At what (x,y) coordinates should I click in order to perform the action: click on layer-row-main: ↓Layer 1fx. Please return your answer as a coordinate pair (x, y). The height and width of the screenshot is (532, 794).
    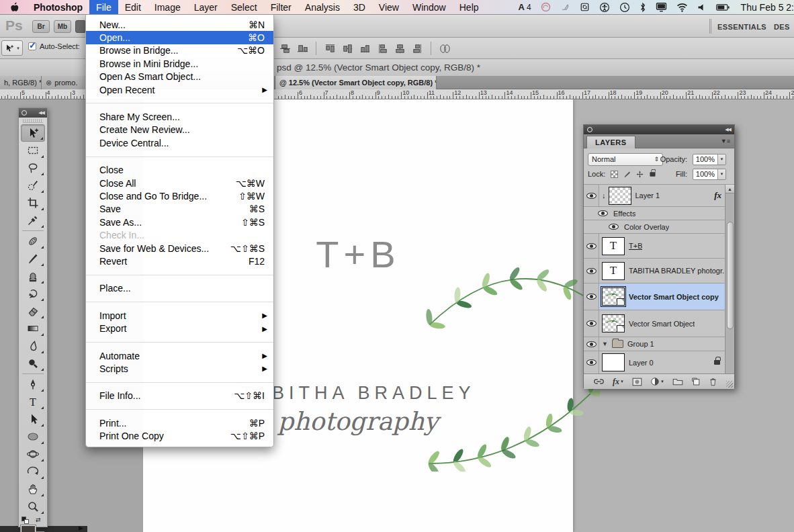
    Looking at the image, I should click on (662, 195).